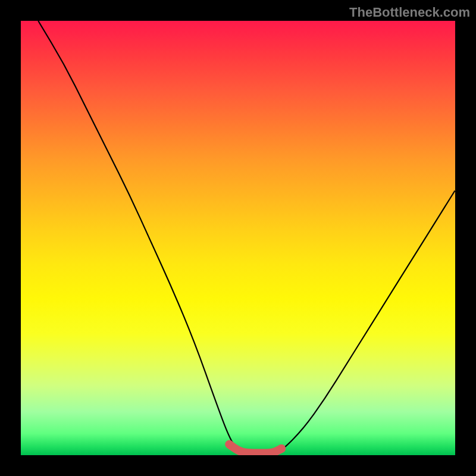  Describe the element at coordinates (281, 449) in the screenshot. I see `highlight-dot-right` at that location.